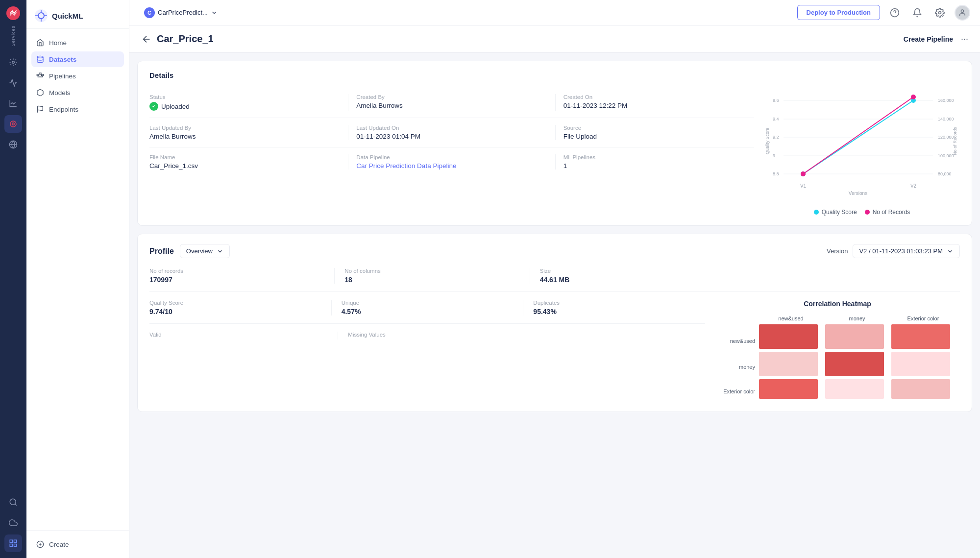 This screenshot has width=980, height=558. I want to click on details-row-2: Last Updated By Amelia Burrows Last Upda…, so click(452, 133).